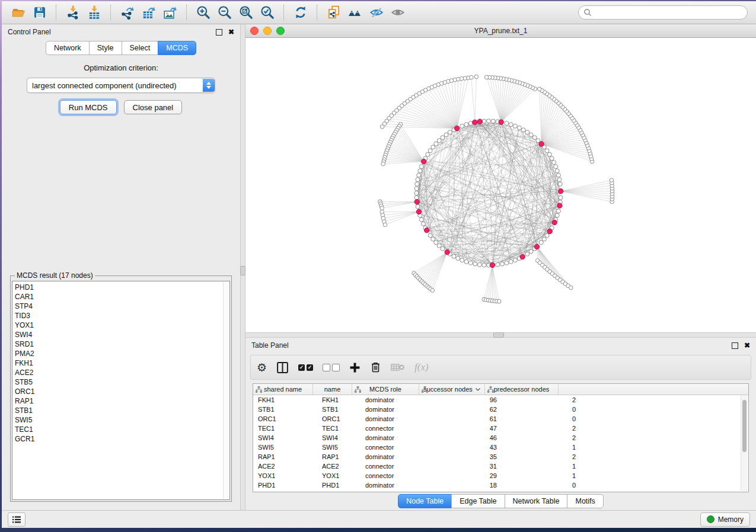 The height and width of the screenshot is (532, 756). I want to click on mcds-result-item: SWI5, so click(122, 420).